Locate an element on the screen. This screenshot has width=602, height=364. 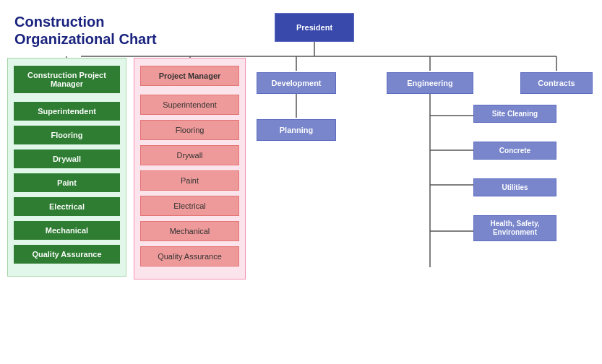
pink-header: Project Manager is located at coordinates (189, 76).